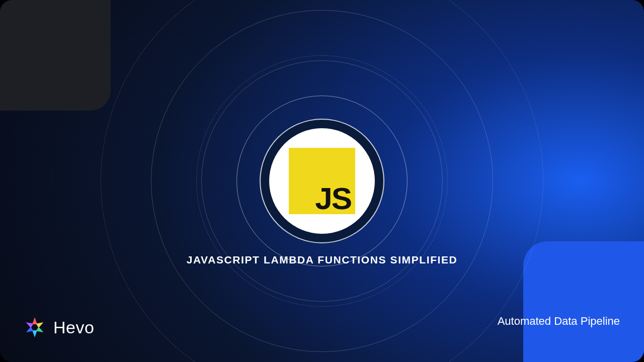 This screenshot has width=644, height=362. I want to click on decorative-corner-top-left, so click(55, 55).